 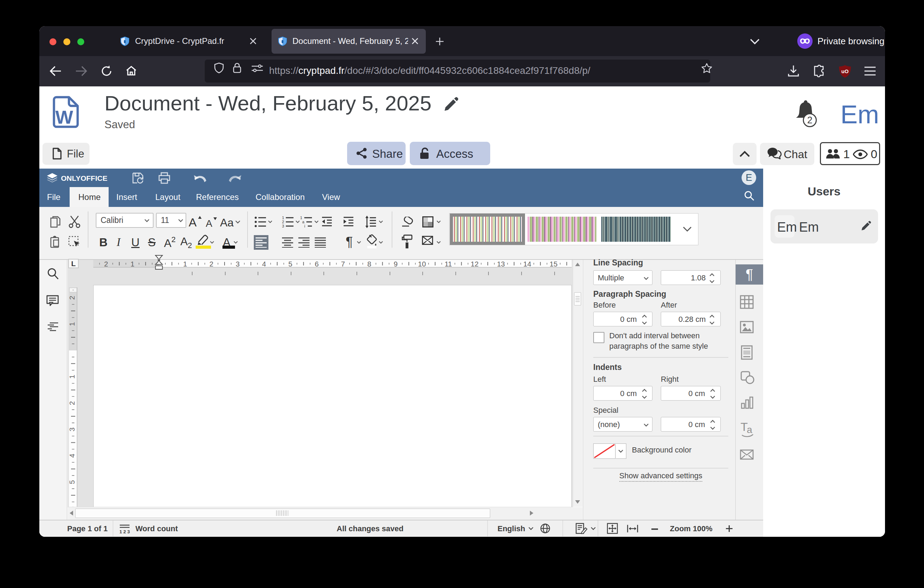 What do you see at coordinates (527, 264) in the screenshot?
I see `svg-text: 14` at bounding box center [527, 264].